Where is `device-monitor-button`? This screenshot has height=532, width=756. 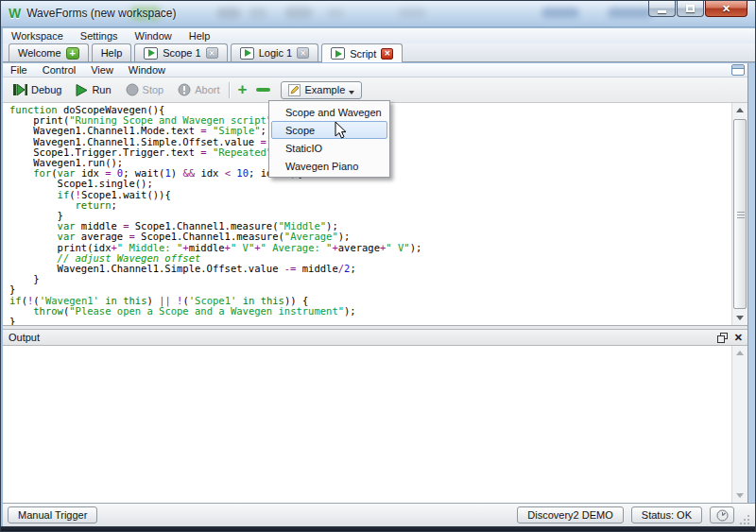 device-monitor-button is located at coordinates (722, 515).